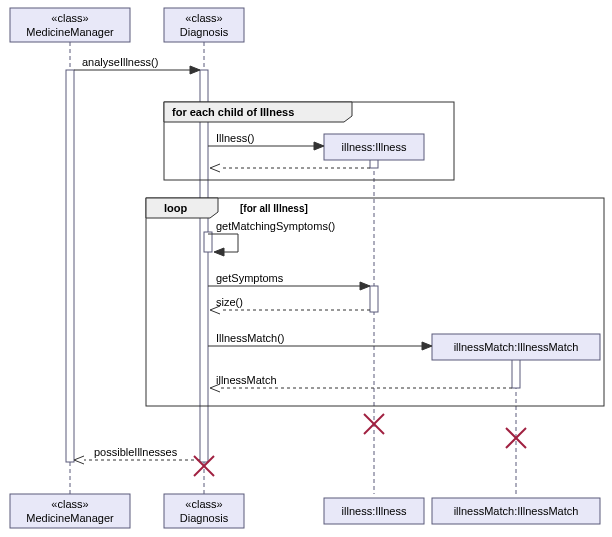 The image size is (612, 537). Describe the element at coordinates (374, 147) in the screenshot. I see `participant-illness-create: illness:Illness` at that location.